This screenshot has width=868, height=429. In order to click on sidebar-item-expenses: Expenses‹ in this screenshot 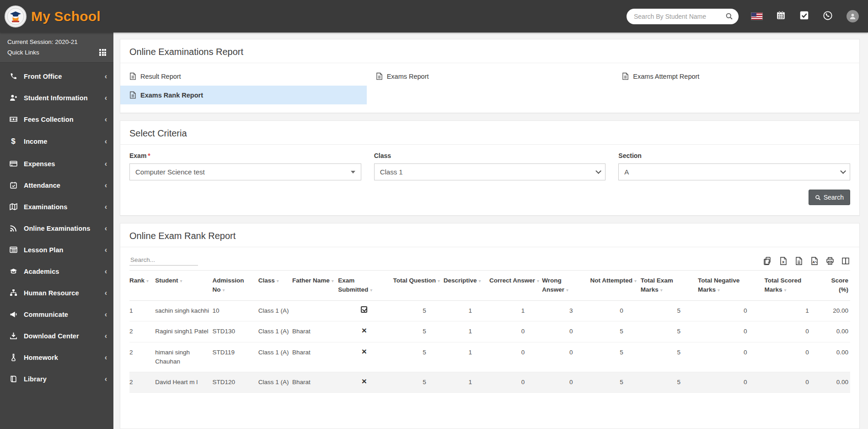, I will do `click(57, 164)`.